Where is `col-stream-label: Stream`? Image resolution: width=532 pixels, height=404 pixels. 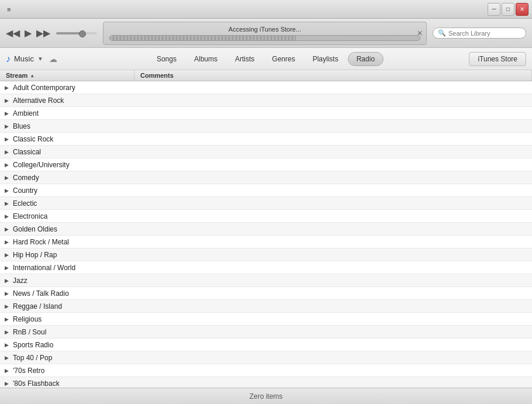 col-stream-label: Stream is located at coordinates (16, 75).